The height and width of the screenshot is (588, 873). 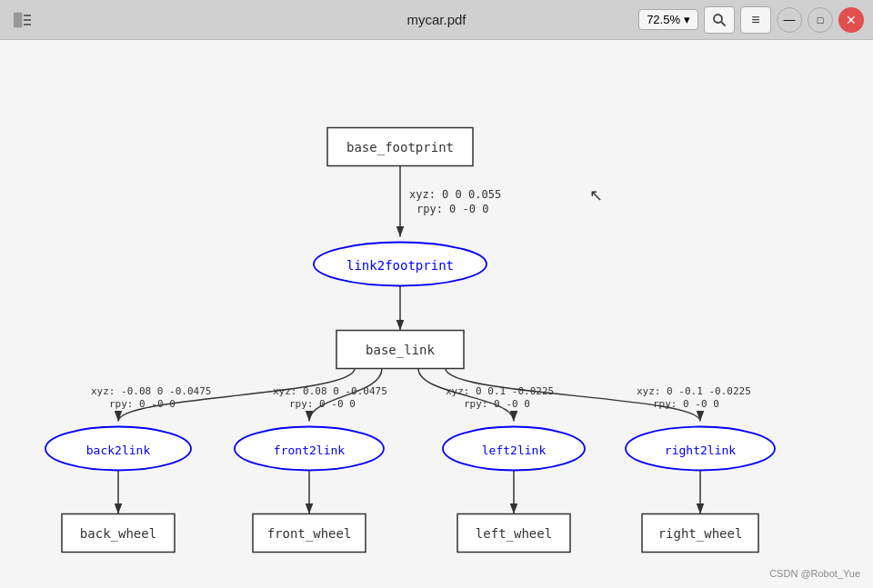 I want to click on maximize-icon: □, so click(x=820, y=20).